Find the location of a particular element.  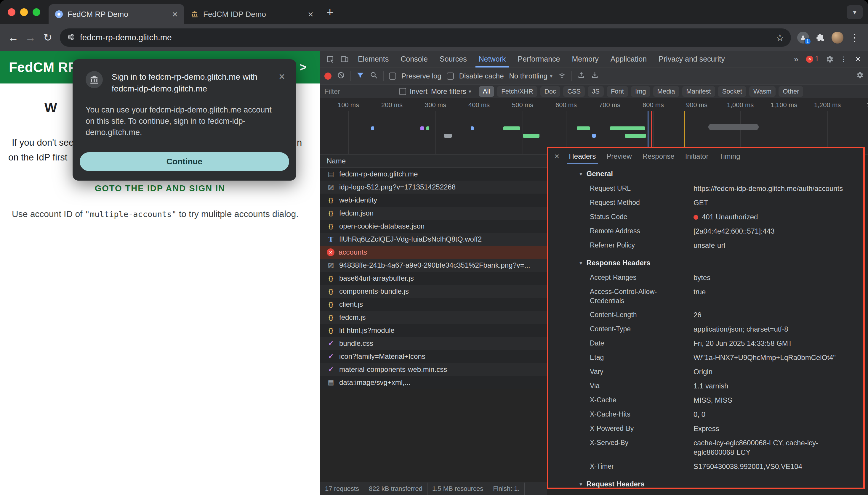

inspect-element-icon is located at coordinates (330, 59).